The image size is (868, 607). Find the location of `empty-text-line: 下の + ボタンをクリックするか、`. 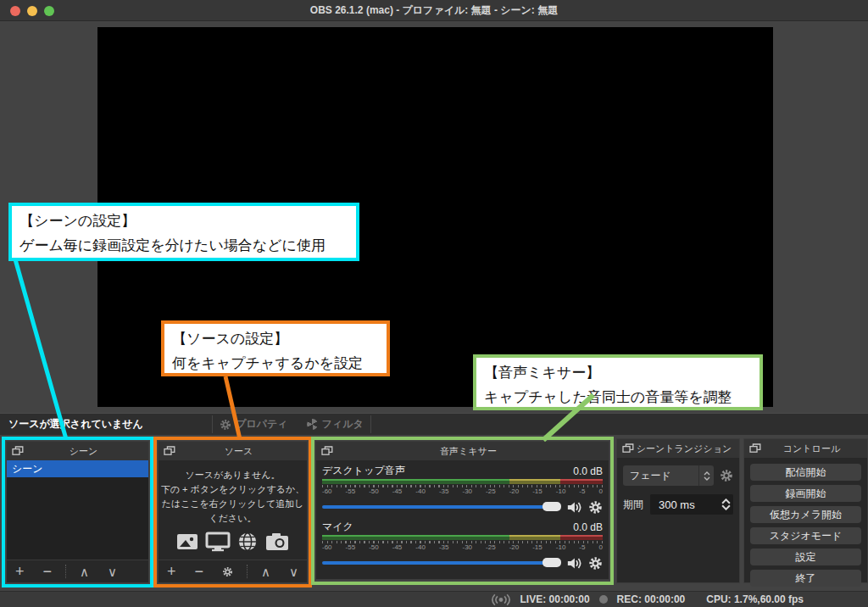

empty-text-line: 下の + ボタンをクリックするか、 is located at coordinates (233, 490).